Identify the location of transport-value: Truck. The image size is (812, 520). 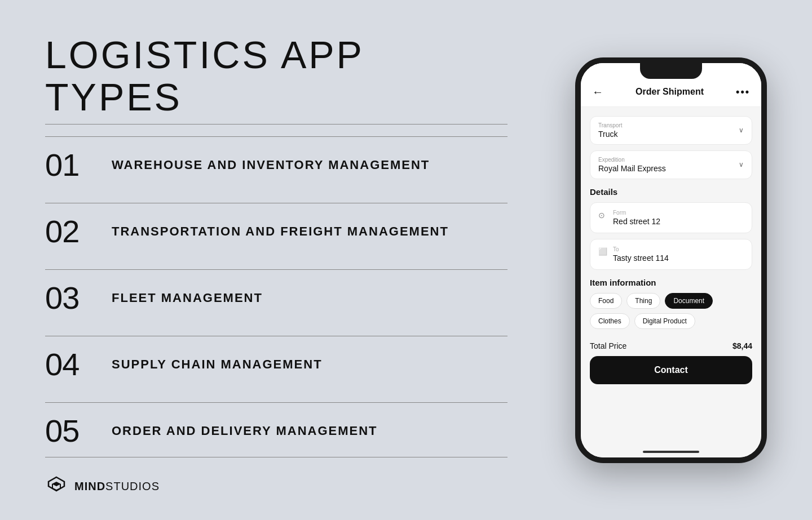
(610, 134).